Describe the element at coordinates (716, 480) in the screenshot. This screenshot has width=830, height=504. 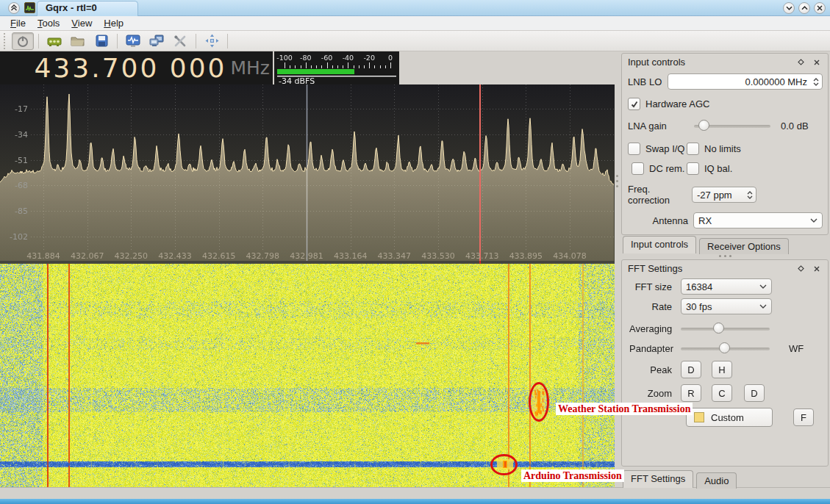
I see `tab-audio: Audio` at that location.